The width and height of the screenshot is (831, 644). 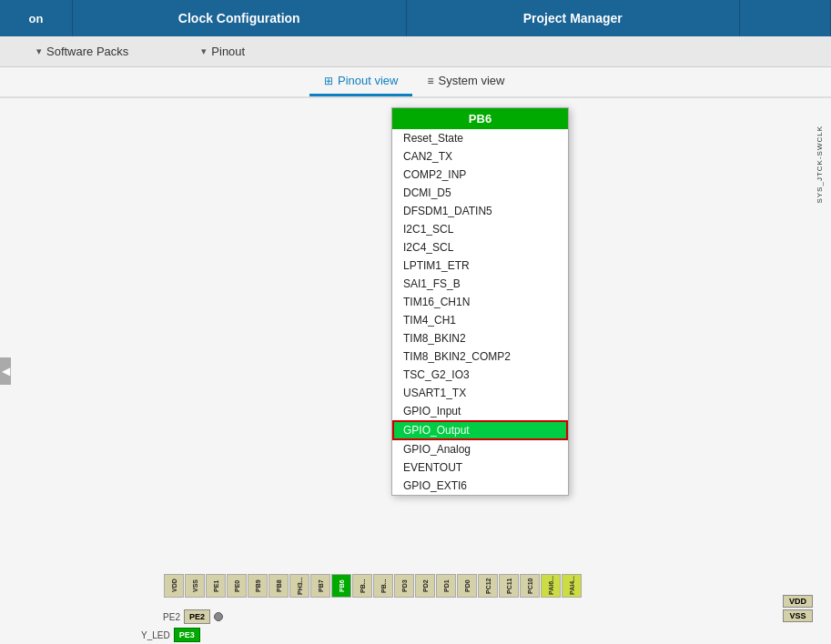 What do you see at coordinates (481, 229) in the screenshot?
I see `menu-item-i2c1-scl: I2C1_SCL` at bounding box center [481, 229].